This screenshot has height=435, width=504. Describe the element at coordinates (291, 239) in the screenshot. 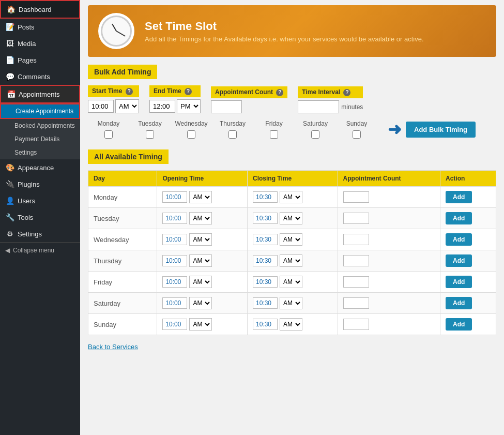

I see `closing-ampm-select-2: AM PM` at that location.